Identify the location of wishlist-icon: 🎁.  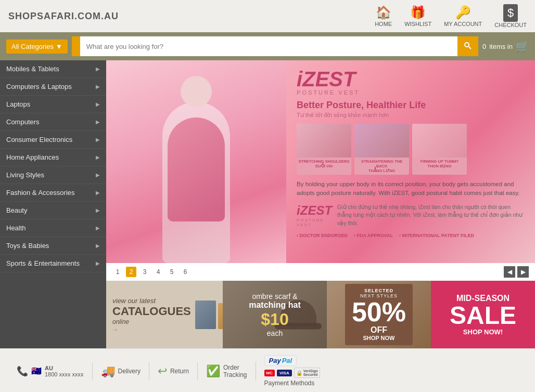
(418, 12).